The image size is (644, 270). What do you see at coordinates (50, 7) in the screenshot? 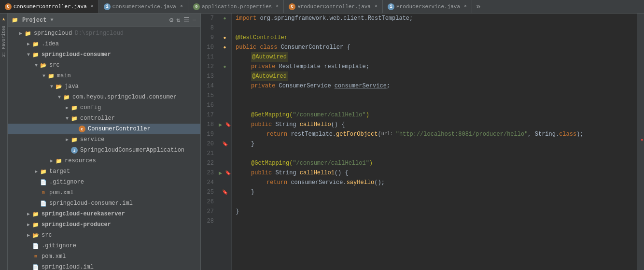
I see `tab-label-consumer-controller: ConsumerController.java` at bounding box center [50, 7].